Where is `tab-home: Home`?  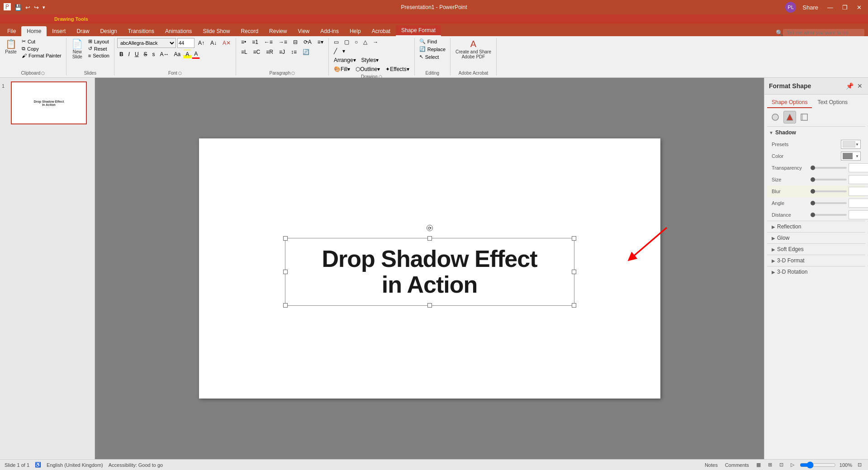
tab-home: Home is located at coordinates (34, 31).